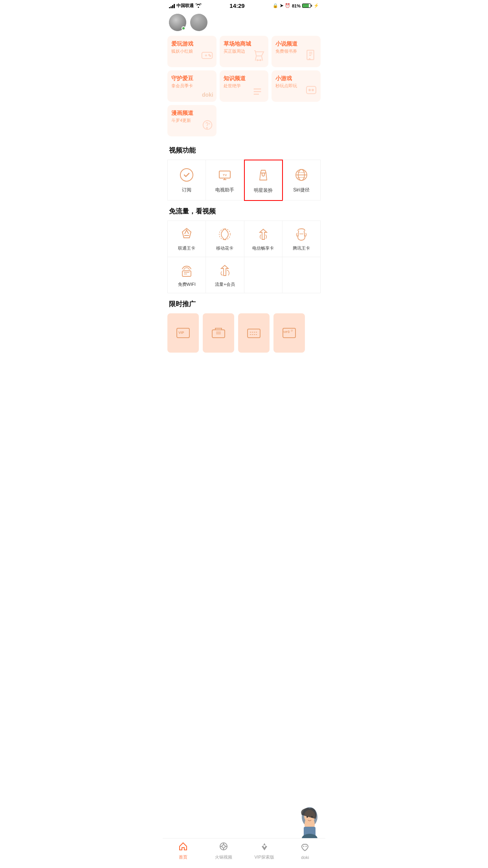 The height and width of the screenshot is (868, 488). Describe the element at coordinates (307, 6) in the screenshot. I see `battery-icon` at that location.